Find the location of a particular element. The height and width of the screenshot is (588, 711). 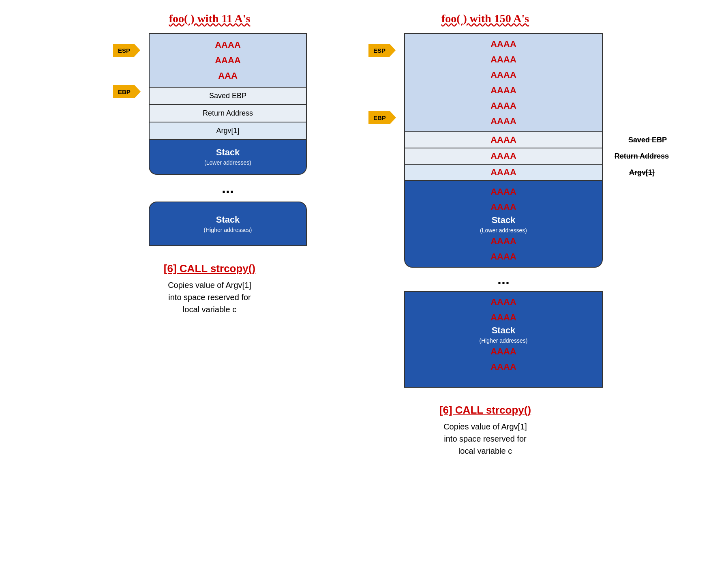

right-buf-3: AAAA is located at coordinates (503, 90).